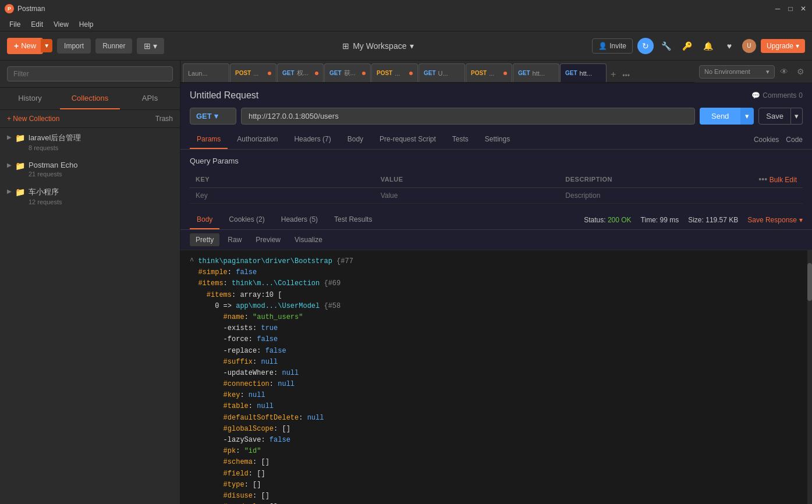 The width and height of the screenshot is (812, 504). I want to click on bulk-edit-button: Bulk Edit, so click(783, 180).